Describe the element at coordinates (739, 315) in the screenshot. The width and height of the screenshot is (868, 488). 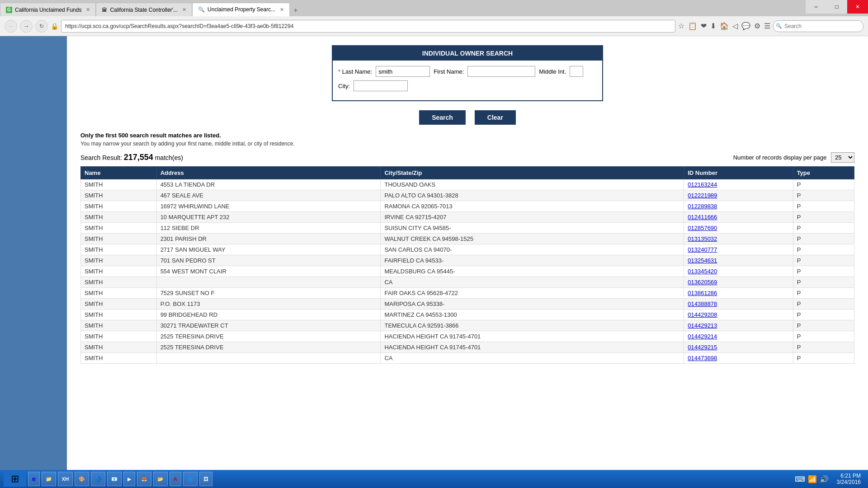
I see `cell-id: 014429208` at that location.